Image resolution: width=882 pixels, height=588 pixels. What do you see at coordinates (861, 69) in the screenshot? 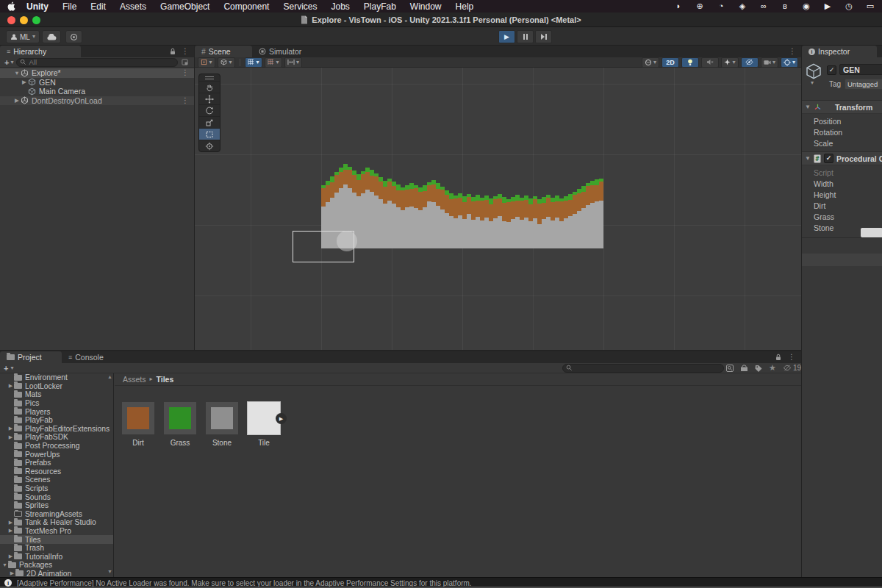
I see `gameobject-name-field` at bounding box center [861, 69].